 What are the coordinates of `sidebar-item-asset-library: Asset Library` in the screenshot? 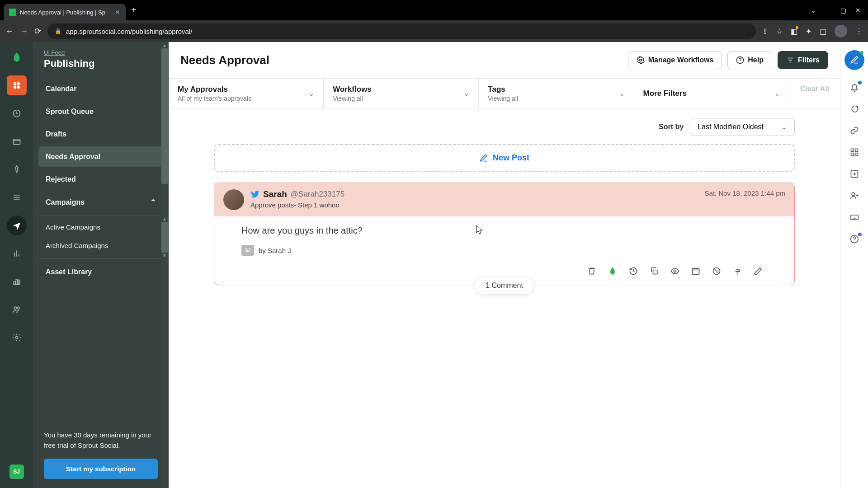 It's located at (101, 272).